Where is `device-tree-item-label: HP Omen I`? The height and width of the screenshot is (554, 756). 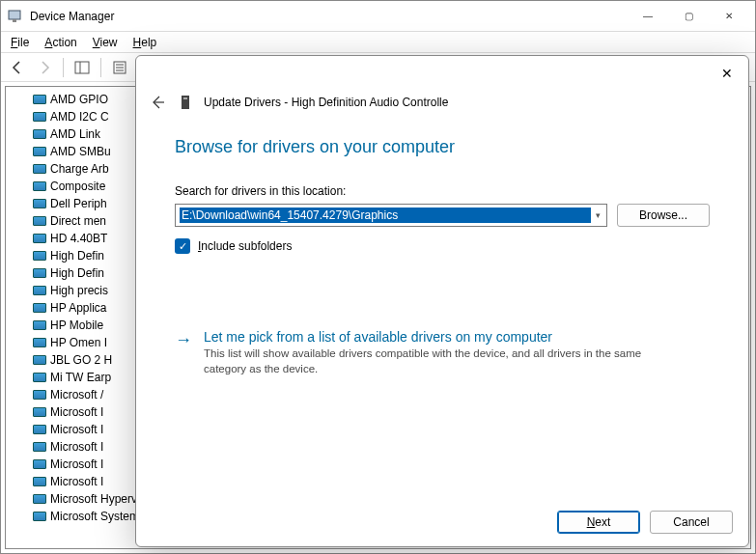 device-tree-item-label: HP Omen I is located at coordinates (79, 343).